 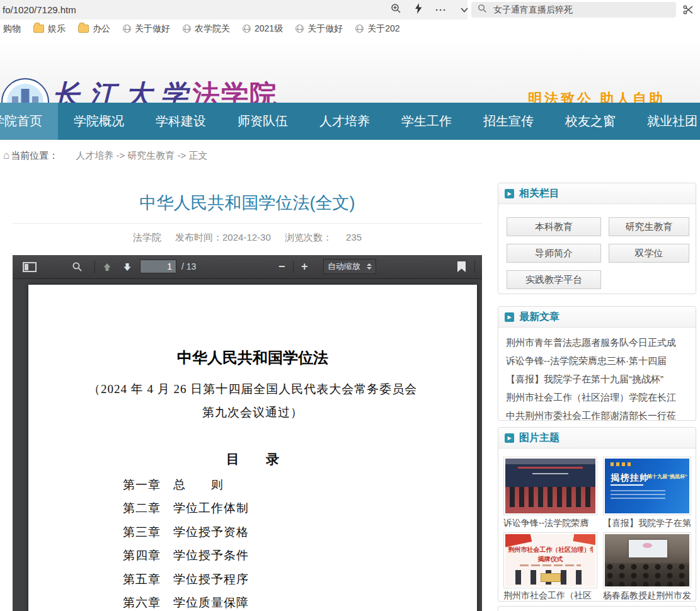 I want to click on zoom-in-icon, so click(x=396, y=10).